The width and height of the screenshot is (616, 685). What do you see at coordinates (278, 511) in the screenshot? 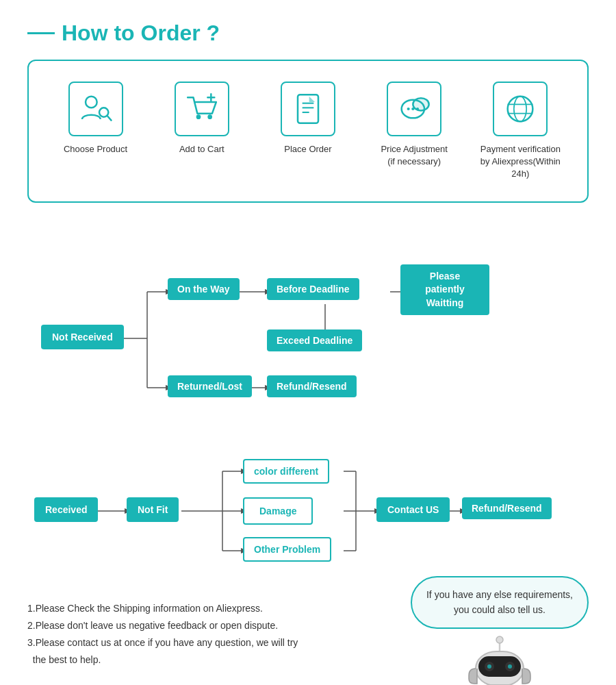
I see `node-damage: Damage` at bounding box center [278, 511].